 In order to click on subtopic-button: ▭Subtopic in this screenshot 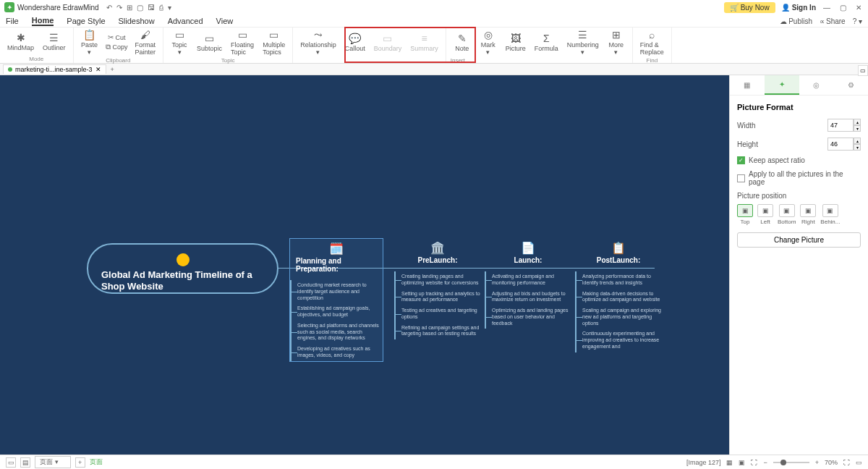, I will do `click(210, 42)`.